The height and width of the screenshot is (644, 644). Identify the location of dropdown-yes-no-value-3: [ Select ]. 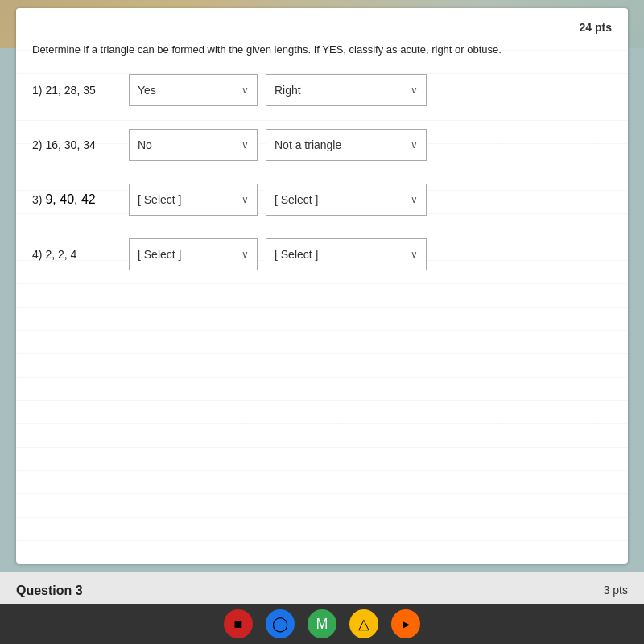
(187, 200).